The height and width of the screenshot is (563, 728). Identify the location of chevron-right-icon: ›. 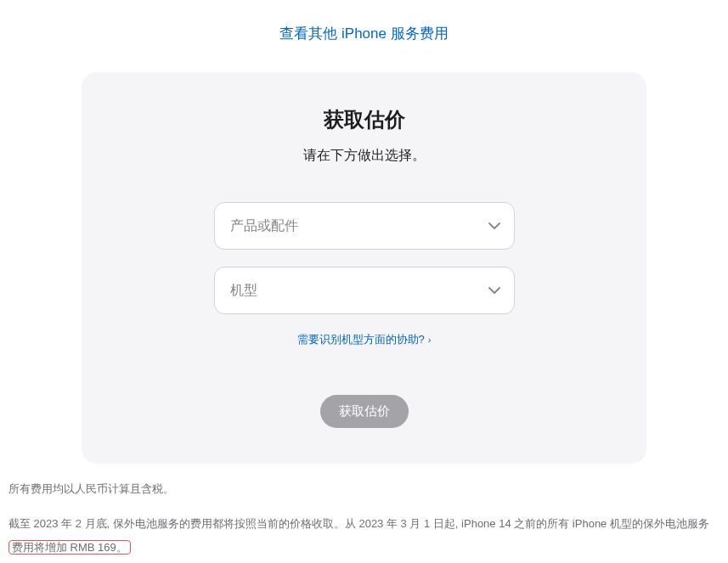
(430, 340).